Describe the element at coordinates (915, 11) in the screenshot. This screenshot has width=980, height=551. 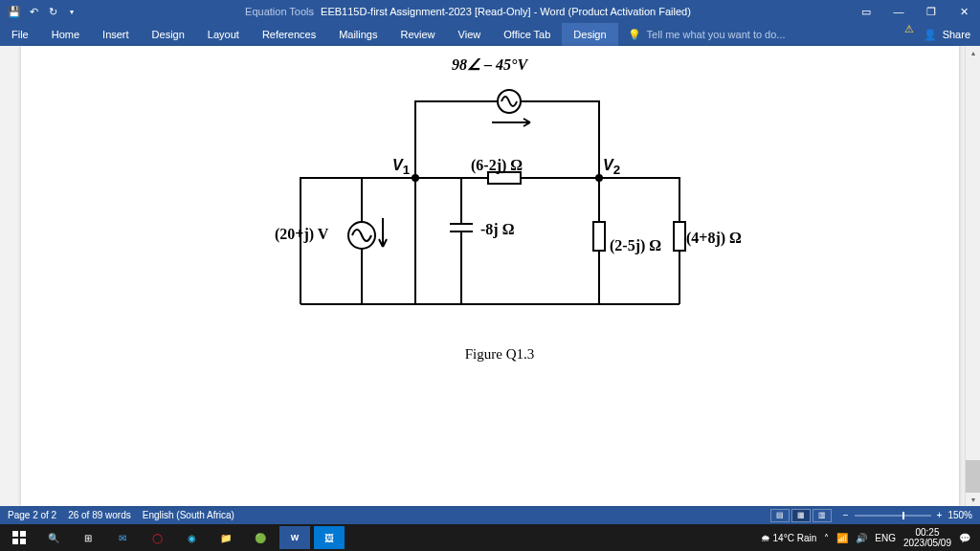
I see `window-controls: ▭ — ❐ ✕` at that location.